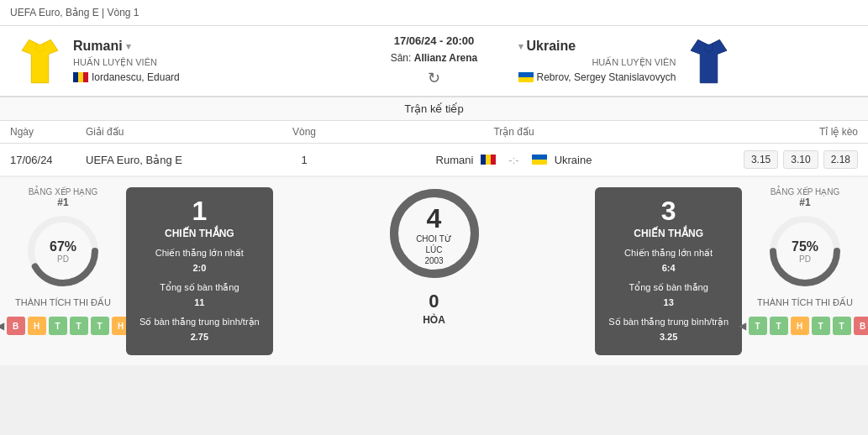 This screenshot has height=435, width=868. I want to click on right-wins-label: CHIẾN THẮNG, so click(669, 233).